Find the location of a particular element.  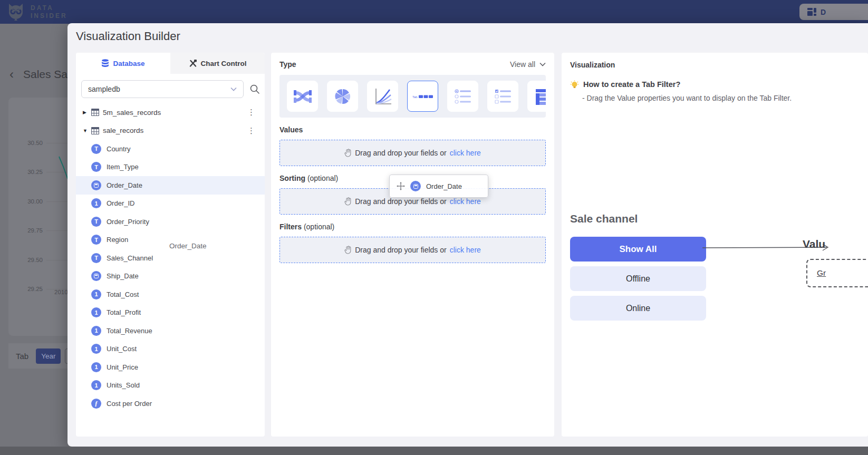

field-label: Order_Priority is located at coordinates (128, 221).